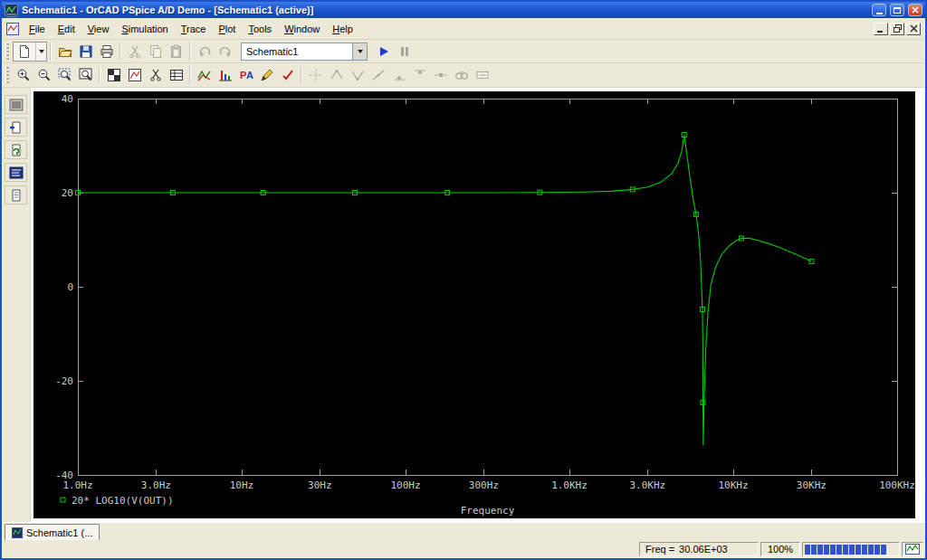  Describe the element at coordinates (156, 75) in the screenshot. I see `cut-plot-button` at that location.